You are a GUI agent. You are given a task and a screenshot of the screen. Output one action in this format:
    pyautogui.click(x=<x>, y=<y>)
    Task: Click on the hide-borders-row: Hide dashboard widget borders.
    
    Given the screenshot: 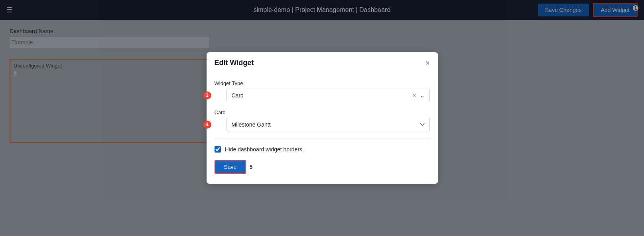 What is the action you would take?
    pyautogui.click(x=322, y=149)
    